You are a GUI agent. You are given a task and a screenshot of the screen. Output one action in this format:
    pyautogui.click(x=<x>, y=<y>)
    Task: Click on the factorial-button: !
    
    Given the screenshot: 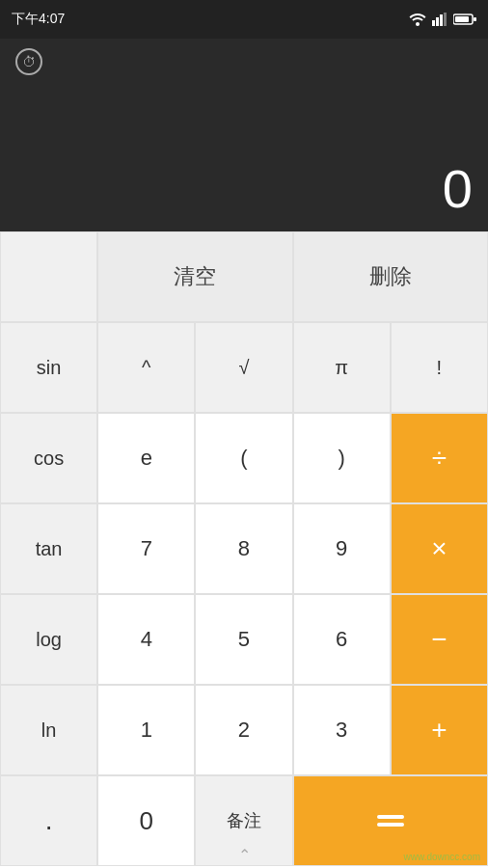 What is the action you would take?
    pyautogui.click(x=440, y=367)
    